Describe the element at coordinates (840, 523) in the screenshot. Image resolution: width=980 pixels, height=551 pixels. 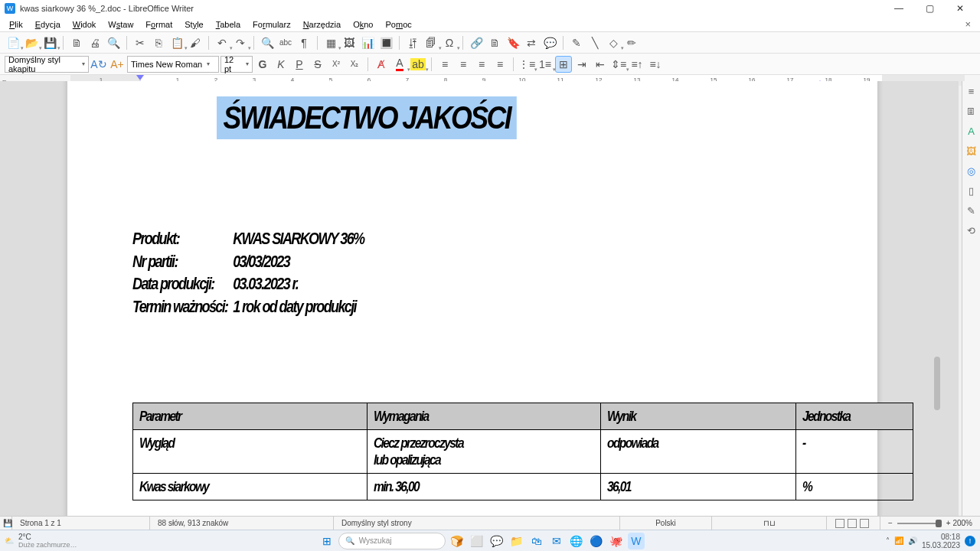
I see `single-page-view-icon` at that location.